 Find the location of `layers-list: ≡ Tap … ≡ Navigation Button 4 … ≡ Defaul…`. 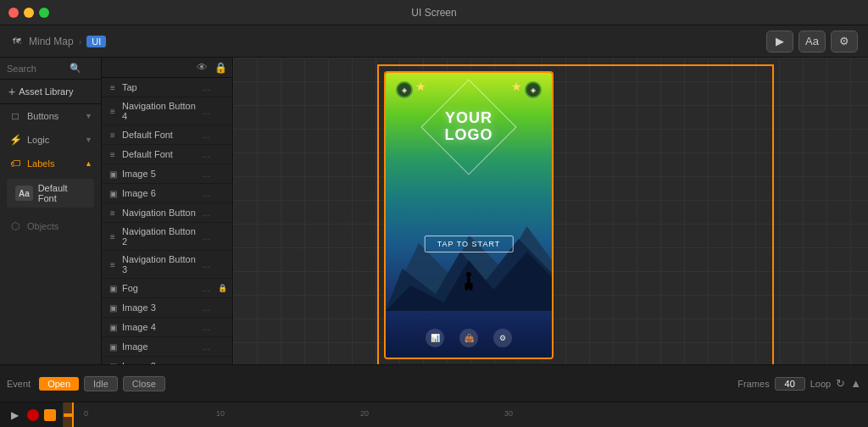

layers-list: ≡ Tap … ≡ Navigation Button 4 … ≡ Defaul… is located at coordinates (167, 221).